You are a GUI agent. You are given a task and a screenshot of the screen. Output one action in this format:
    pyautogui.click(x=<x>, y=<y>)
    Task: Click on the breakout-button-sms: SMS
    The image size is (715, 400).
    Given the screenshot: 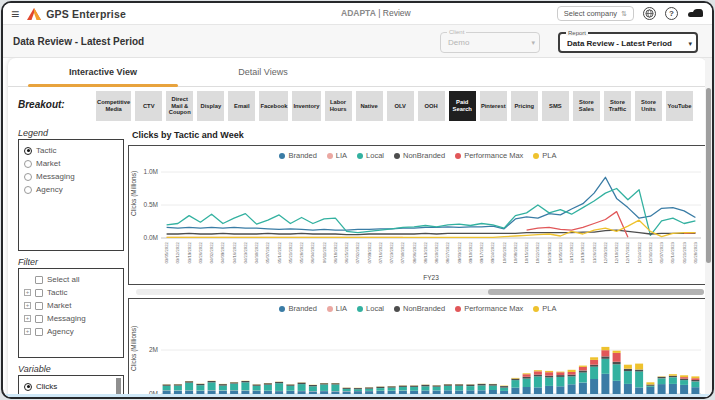 What is the action you would take?
    pyautogui.click(x=556, y=106)
    